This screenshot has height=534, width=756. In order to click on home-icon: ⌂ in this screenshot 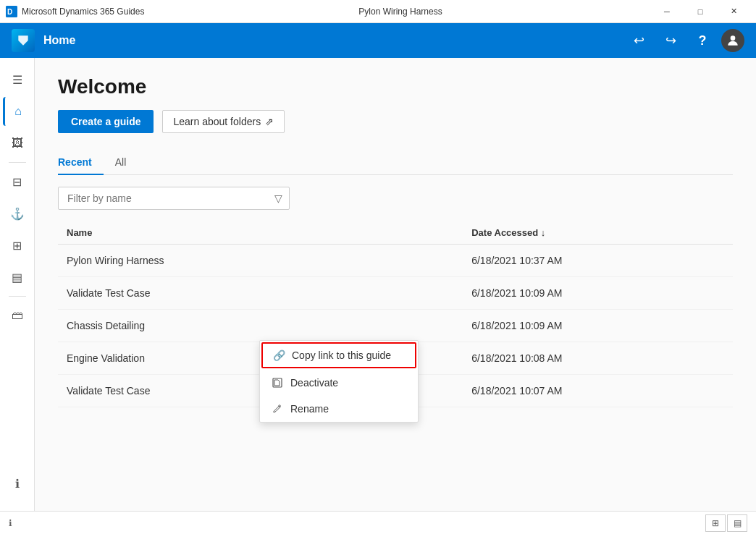, I will do `click(18, 111)`.